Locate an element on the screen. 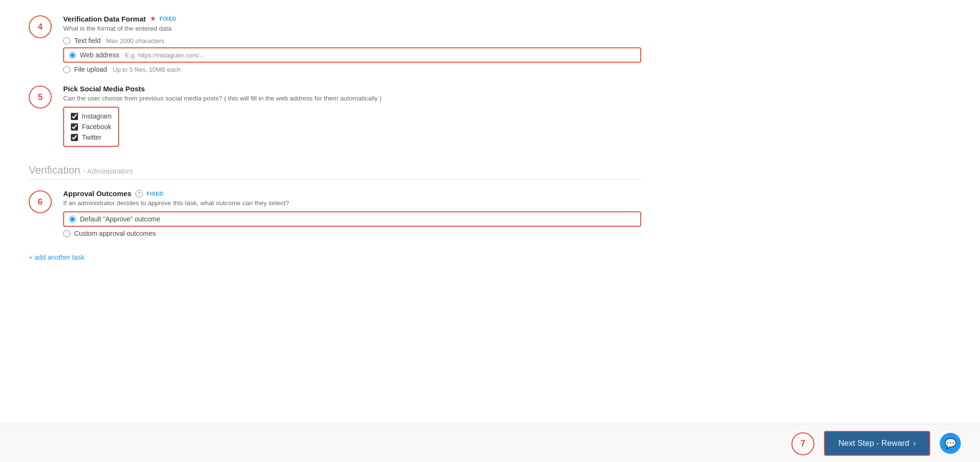  step-4-content: Verification Data Format ★ FIXED What is… is located at coordinates (352, 44).